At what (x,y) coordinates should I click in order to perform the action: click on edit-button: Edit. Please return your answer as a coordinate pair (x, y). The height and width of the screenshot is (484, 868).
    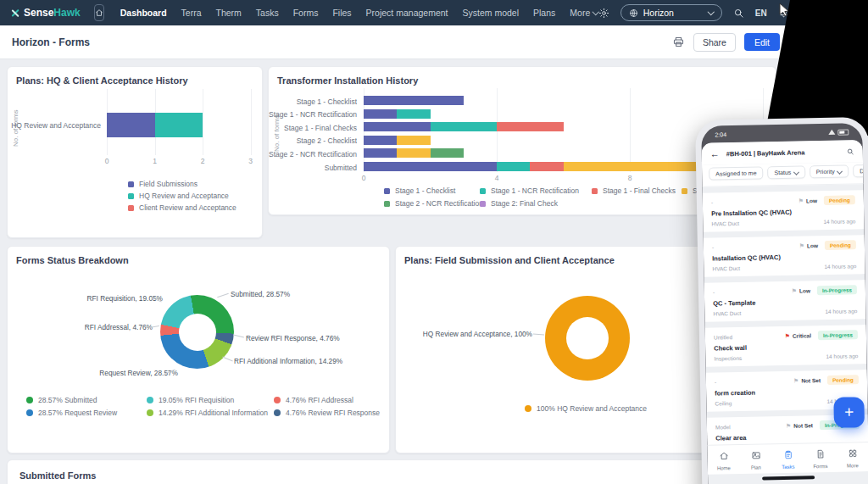
    Looking at the image, I should click on (762, 42).